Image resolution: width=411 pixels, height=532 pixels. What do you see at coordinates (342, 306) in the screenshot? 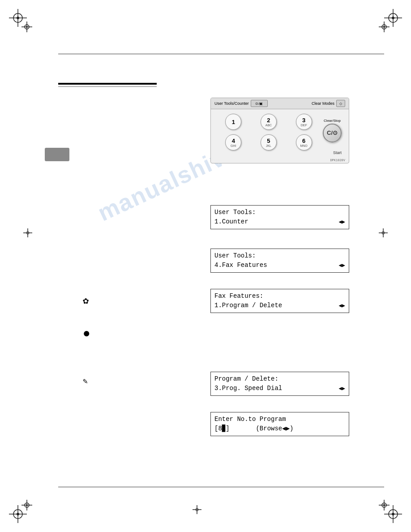
I see `lcd3-arrow: ◀▶` at bounding box center [342, 306].